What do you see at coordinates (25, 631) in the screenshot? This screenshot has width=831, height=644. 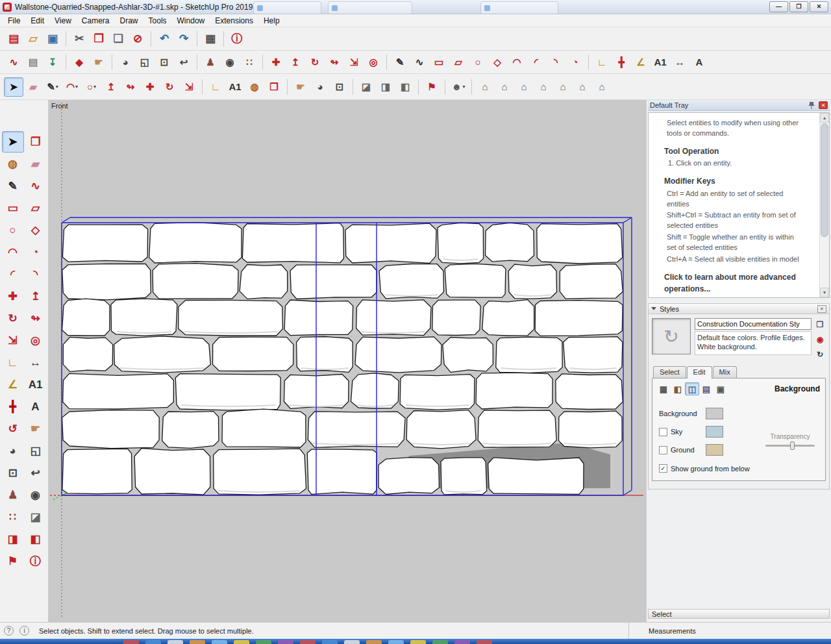 I see `info-status-button: i` at bounding box center [25, 631].